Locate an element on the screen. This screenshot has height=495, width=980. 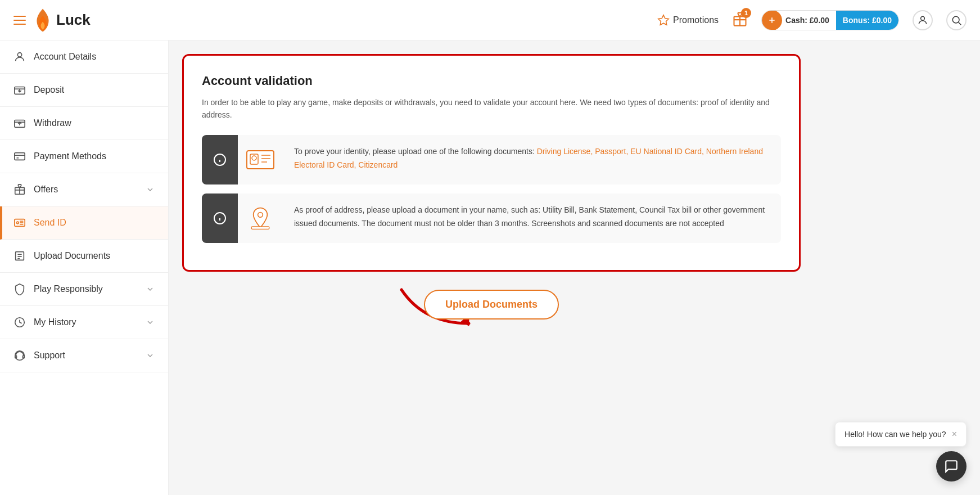
upload-documents-button: Upload Documents is located at coordinates (491, 305).